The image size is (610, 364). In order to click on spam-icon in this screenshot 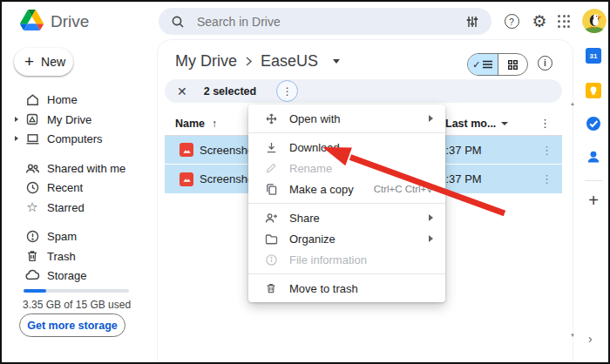, I will do `click(32, 236)`.